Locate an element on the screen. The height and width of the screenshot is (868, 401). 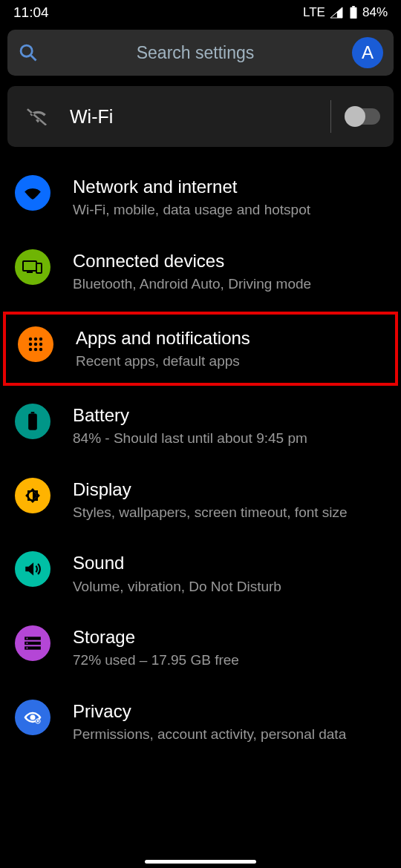
navigation-bar is located at coordinates (200, 862).